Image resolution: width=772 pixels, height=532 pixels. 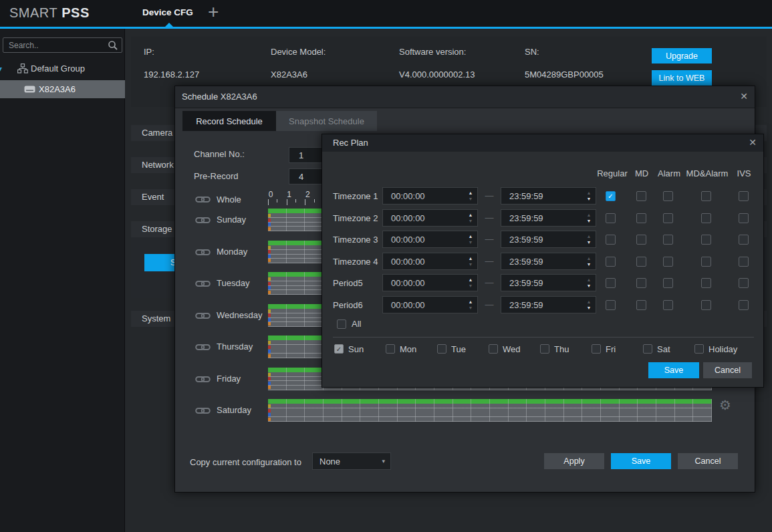 What do you see at coordinates (648, 349) in the screenshot?
I see `day-checkbox-sat` at bounding box center [648, 349].